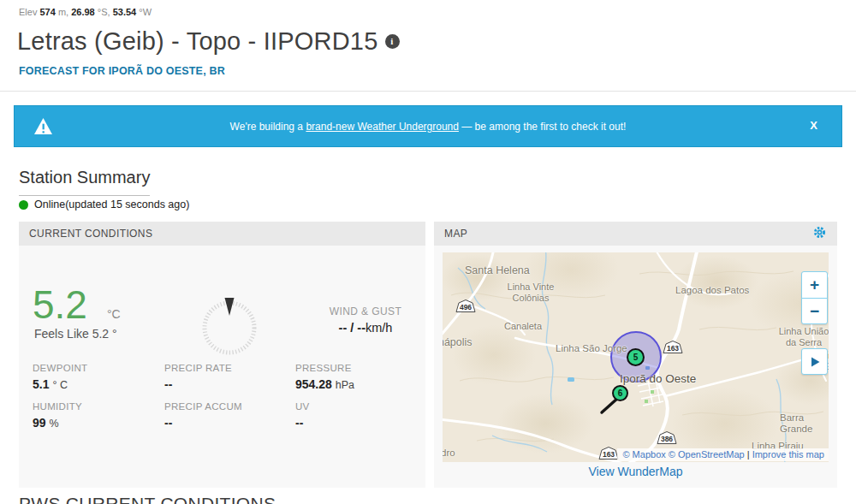 This screenshot has height=504, width=856. I want to click on metric-value: 5.1, so click(41, 384).